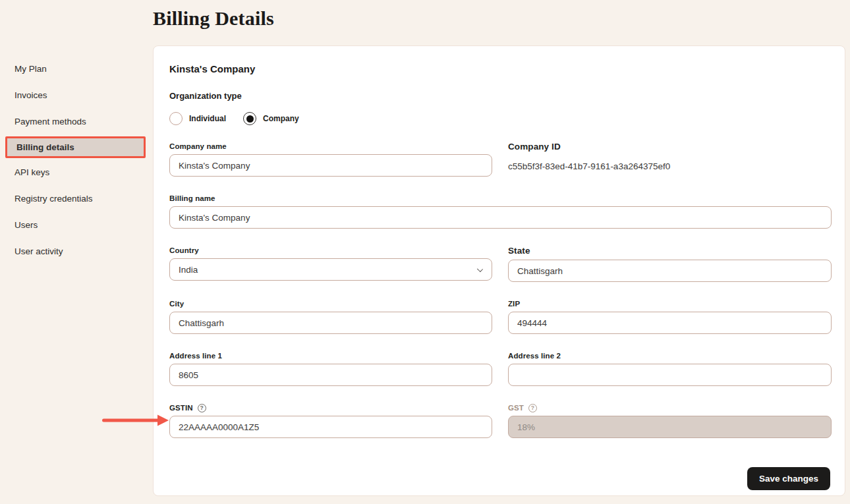 Image resolution: width=850 pixels, height=504 pixels. Describe the element at coordinates (789, 478) in the screenshot. I see `save-changes-button: Save changes` at that location.